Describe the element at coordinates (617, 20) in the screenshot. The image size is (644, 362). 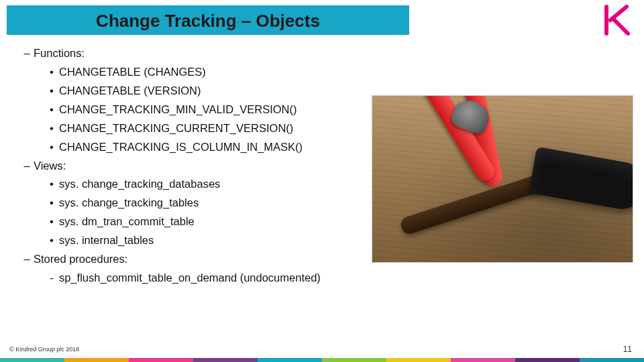
I see `kindred-logo` at that location.